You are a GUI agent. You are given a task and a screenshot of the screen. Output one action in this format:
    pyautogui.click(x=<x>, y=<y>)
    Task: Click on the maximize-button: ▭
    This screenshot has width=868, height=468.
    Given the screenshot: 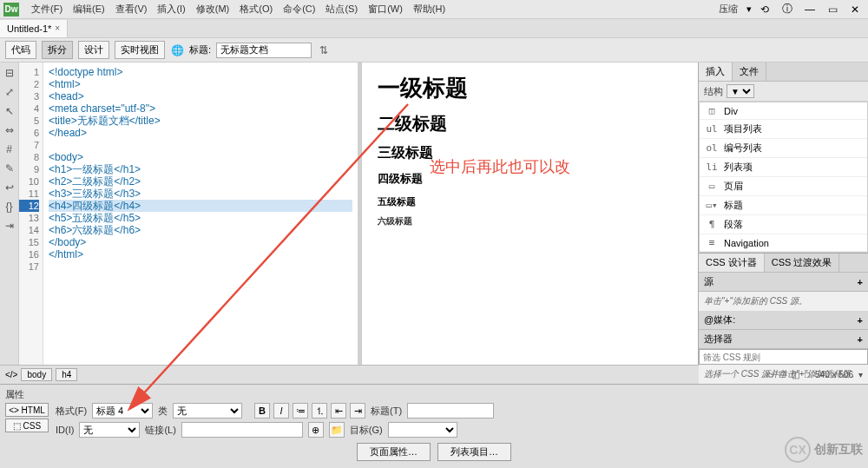 What is the action you would take?
    pyautogui.click(x=832, y=10)
    